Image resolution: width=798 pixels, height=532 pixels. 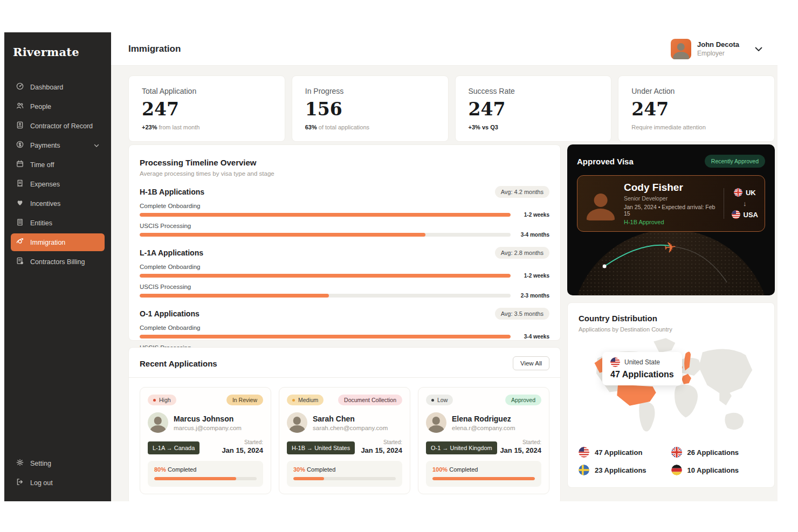 I want to click on legend-label: 10 Applications, so click(x=713, y=470).